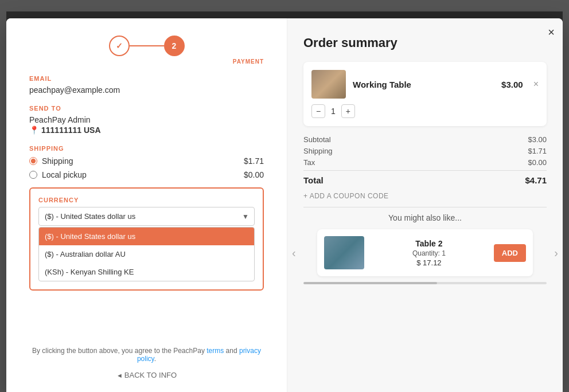 The image size is (569, 392). I want to click on upsell-product-name: Table 2, so click(429, 244).